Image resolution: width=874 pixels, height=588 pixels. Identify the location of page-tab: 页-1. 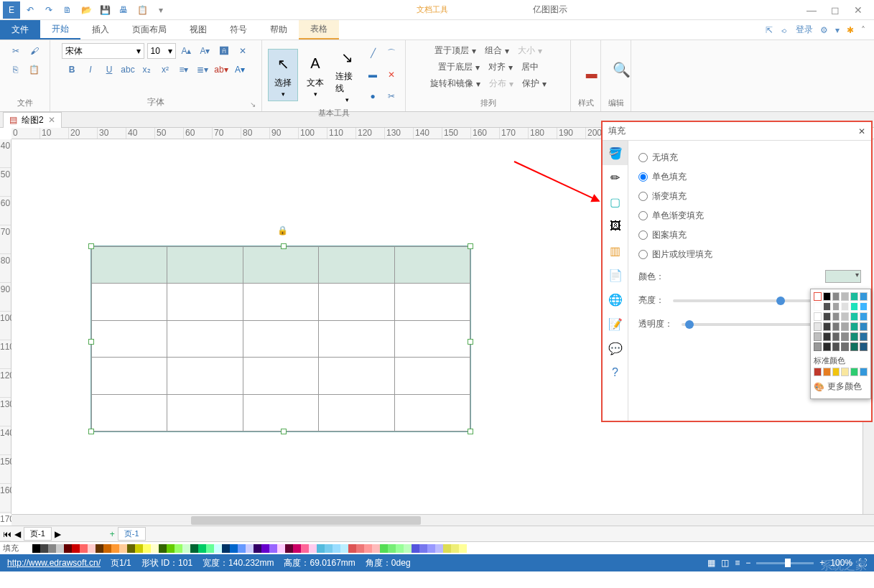
(37, 534).